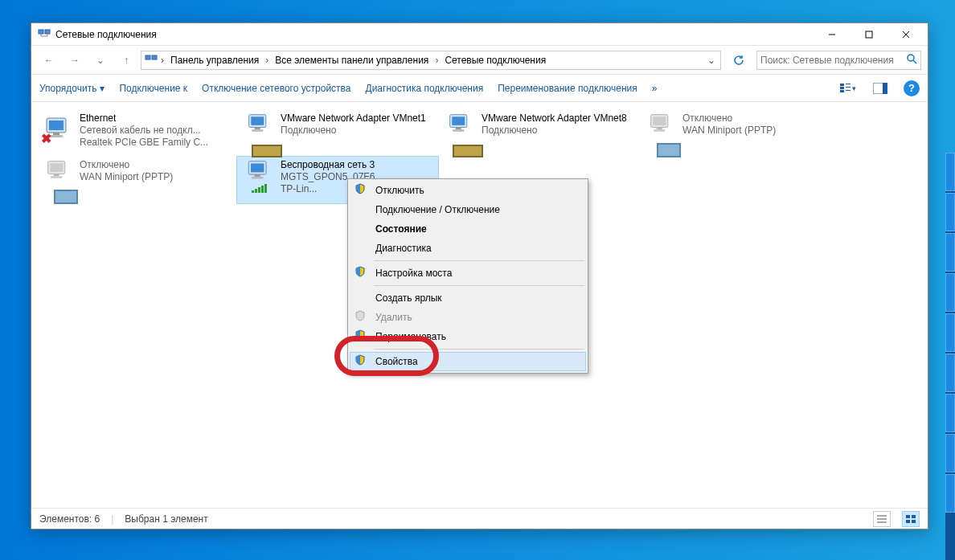  I want to click on status-item-count: Элементов: 6, so click(69, 519).